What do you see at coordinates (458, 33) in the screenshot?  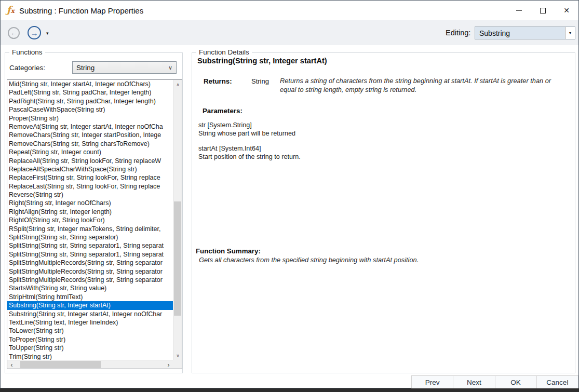 I see `editing-label: Editing:` at bounding box center [458, 33].